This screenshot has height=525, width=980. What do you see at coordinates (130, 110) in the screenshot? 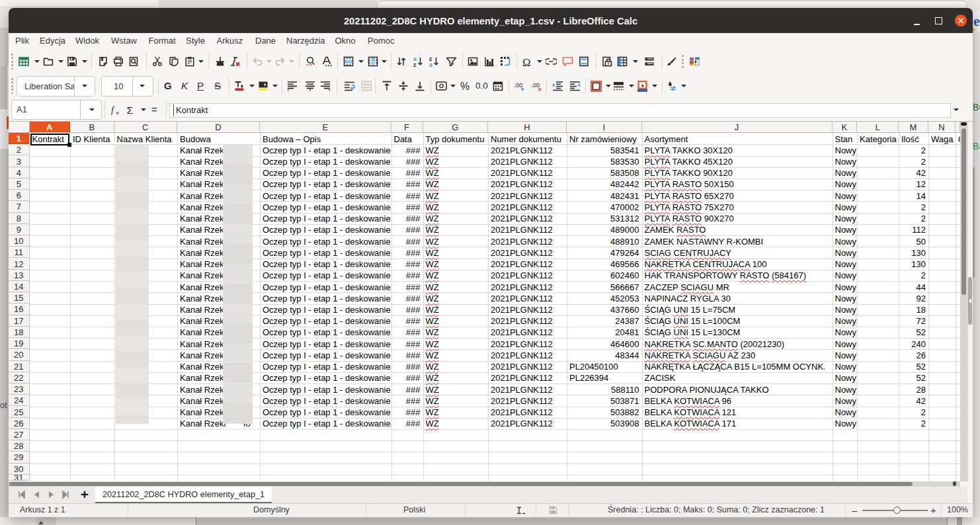
I see `svg-text: Σ` at bounding box center [130, 110].